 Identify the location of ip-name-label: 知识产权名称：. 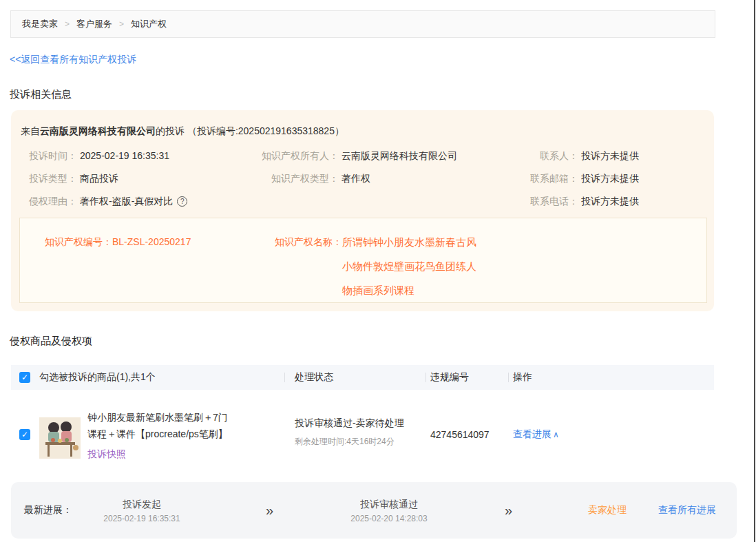
(308, 266).